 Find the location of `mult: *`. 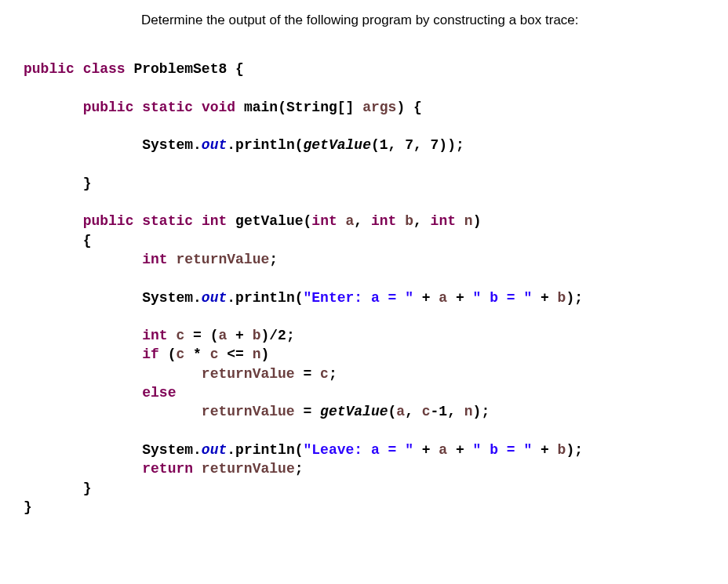

mult: * is located at coordinates (197, 354).